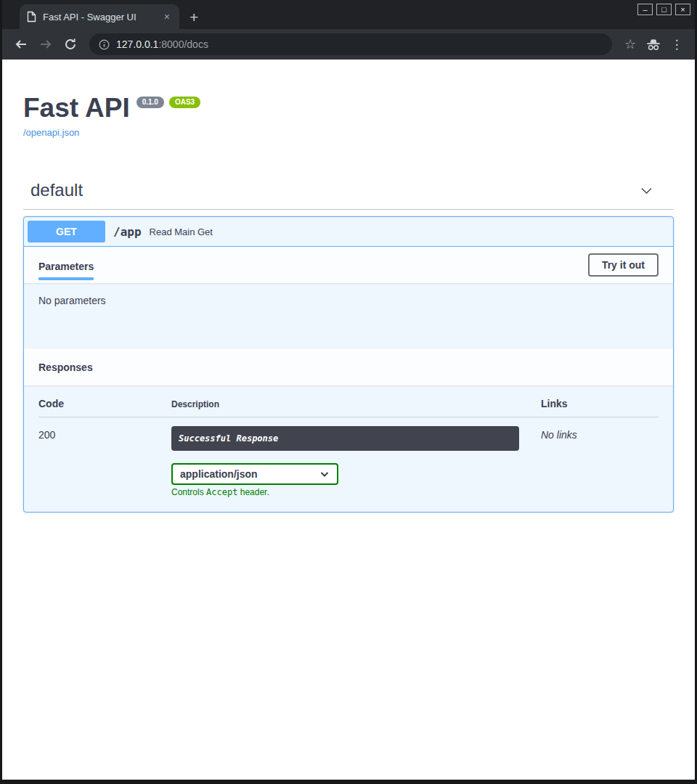 This screenshot has width=697, height=784. What do you see at coordinates (348, 15) in the screenshot?
I see `tab-bar: Fast API - Swagger UI × + – □ ×` at bounding box center [348, 15].